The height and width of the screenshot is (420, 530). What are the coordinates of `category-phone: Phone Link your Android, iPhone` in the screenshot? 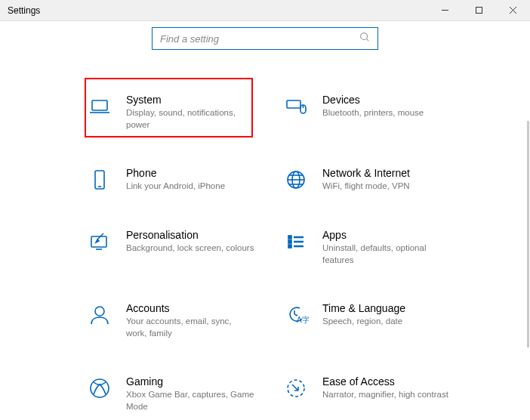 It's located at (181, 180).